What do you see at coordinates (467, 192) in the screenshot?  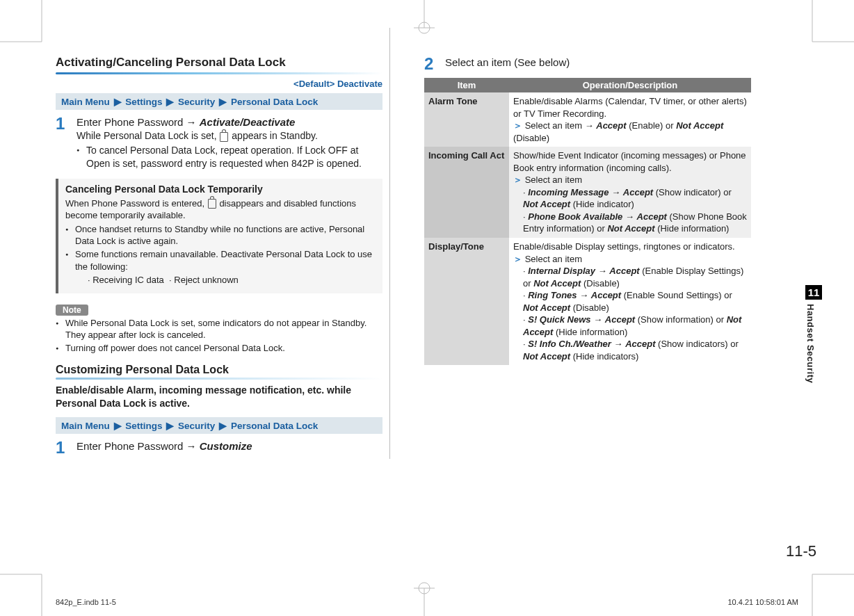 I see `item-name: Incoming Call Act` at bounding box center [467, 192].